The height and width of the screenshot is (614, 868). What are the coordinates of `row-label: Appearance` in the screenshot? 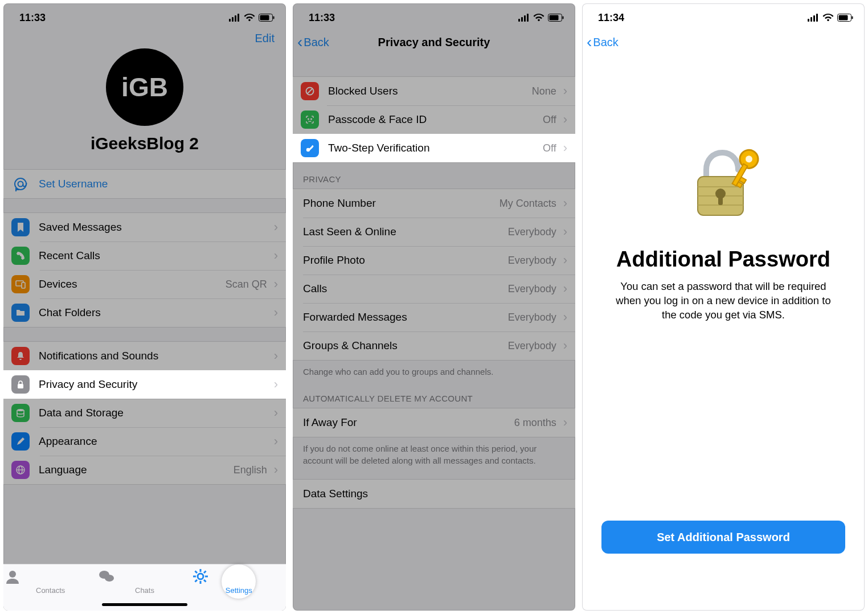 It's located at (155, 441).